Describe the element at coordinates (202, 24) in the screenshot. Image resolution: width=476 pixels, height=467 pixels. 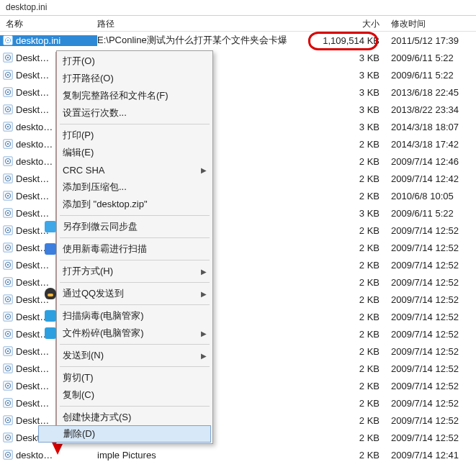
I see `column-header-path: 路径` at that location.